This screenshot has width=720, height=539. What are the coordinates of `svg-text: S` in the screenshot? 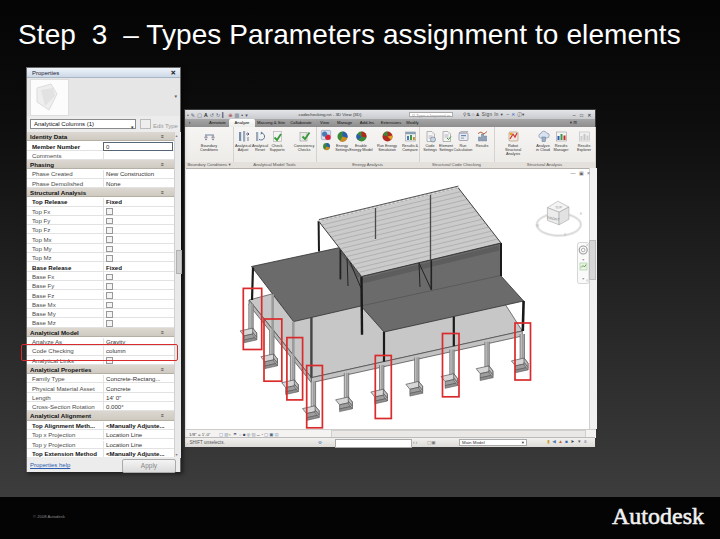 It's located at (565, 235).